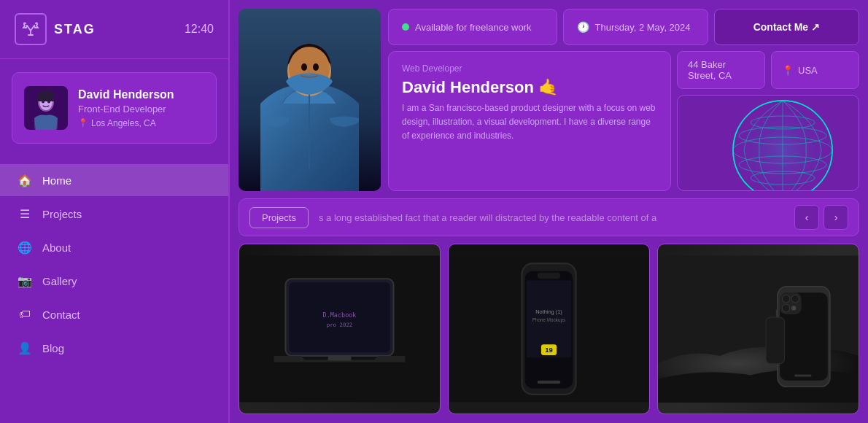 This screenshot has width=868, height=423. What do you see at coordinates (114, 348) in the screenshot?
I see `sidebar-item-blog: 👤 Blog` at bounding box center [114, 348].